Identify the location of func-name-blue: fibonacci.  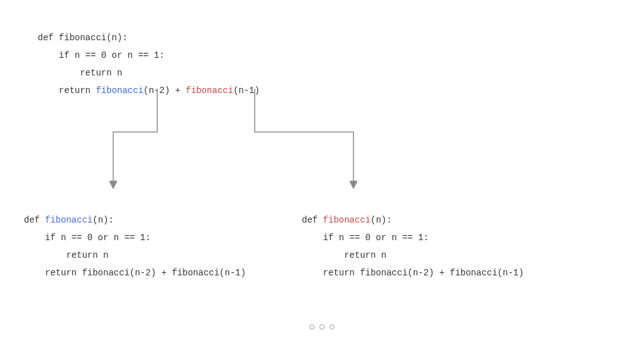
(69, 220).